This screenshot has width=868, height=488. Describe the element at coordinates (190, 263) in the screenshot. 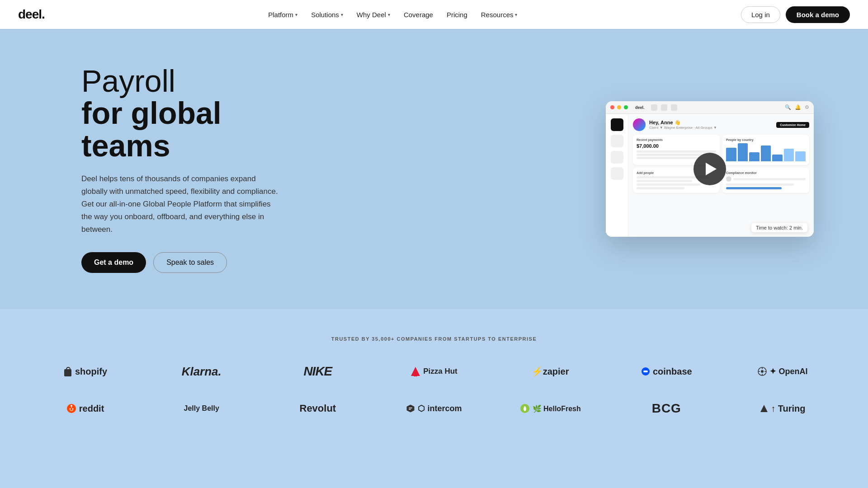

I see `speak-to-sales-button: Speak to sales` at that location.